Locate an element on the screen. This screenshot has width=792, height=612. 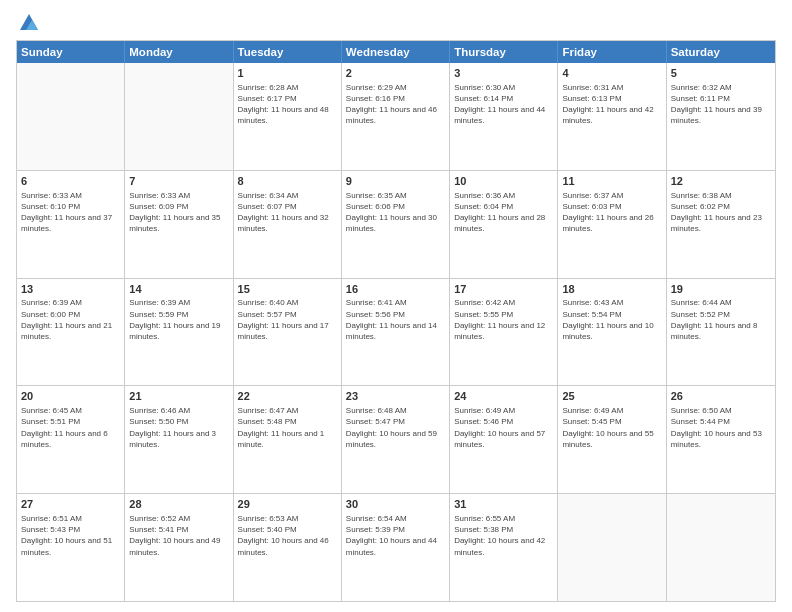
cal-cell: 4Sunrise: 6:31 AM Sunset: 6:13 PM Daylig… is located at coordinates (612, 116).